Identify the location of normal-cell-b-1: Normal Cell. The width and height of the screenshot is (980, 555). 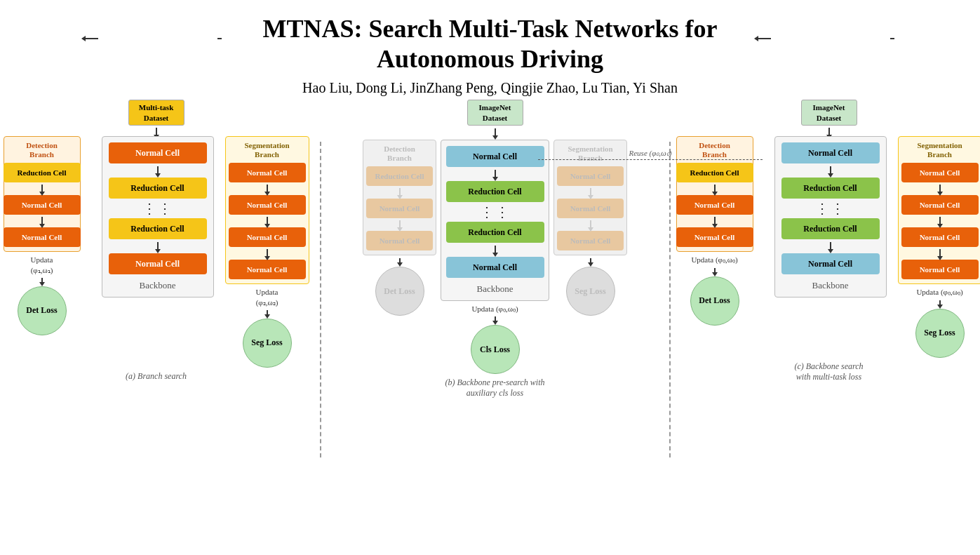
(495, 156).